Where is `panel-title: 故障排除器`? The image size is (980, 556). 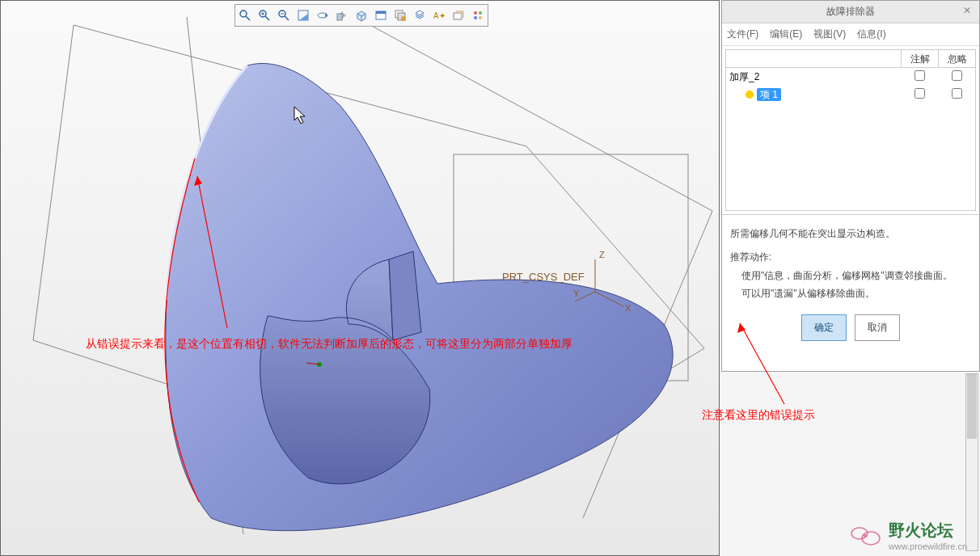 panel-title: 故障排除器 is located at coordinates (851, 11).